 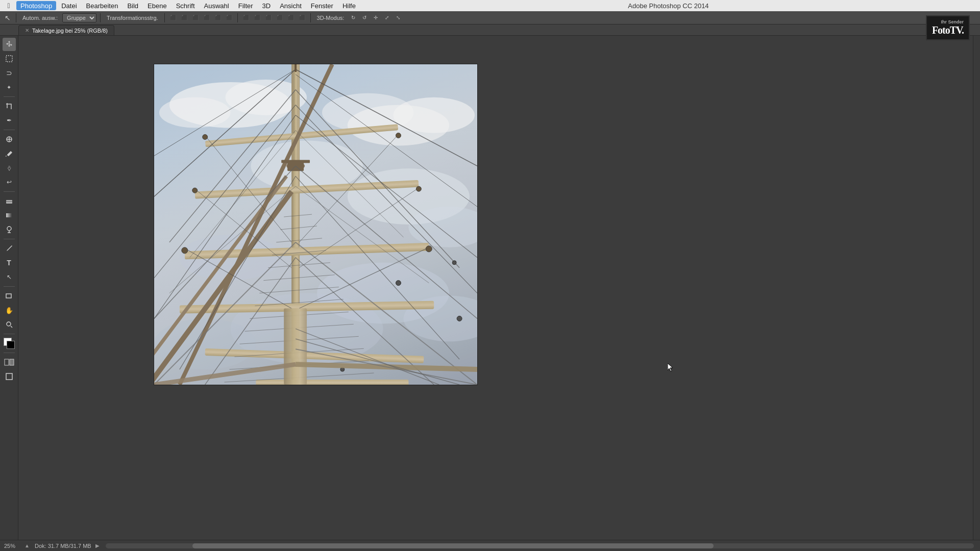 I want to click on pen-tool, so click(x=9, y=248).